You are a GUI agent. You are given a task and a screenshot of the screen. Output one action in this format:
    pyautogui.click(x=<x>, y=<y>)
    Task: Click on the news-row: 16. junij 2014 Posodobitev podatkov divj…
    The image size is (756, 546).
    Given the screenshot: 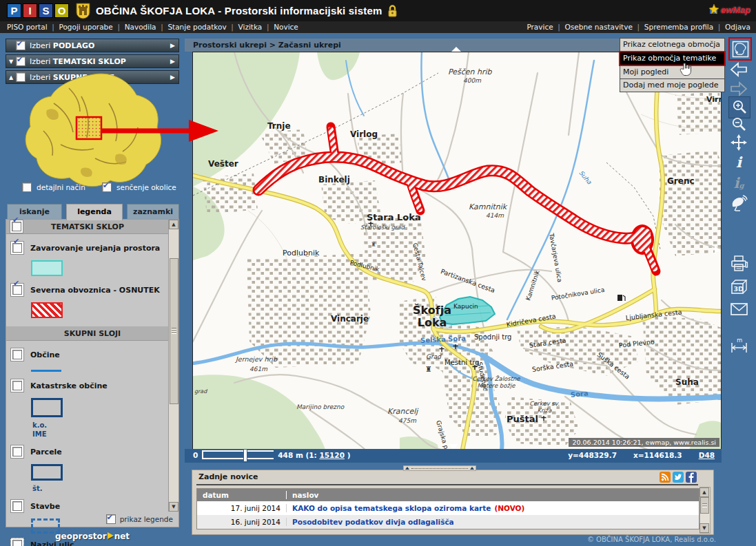 What is the action you would take?
    pyautogui.click(x=448, y=522)
    